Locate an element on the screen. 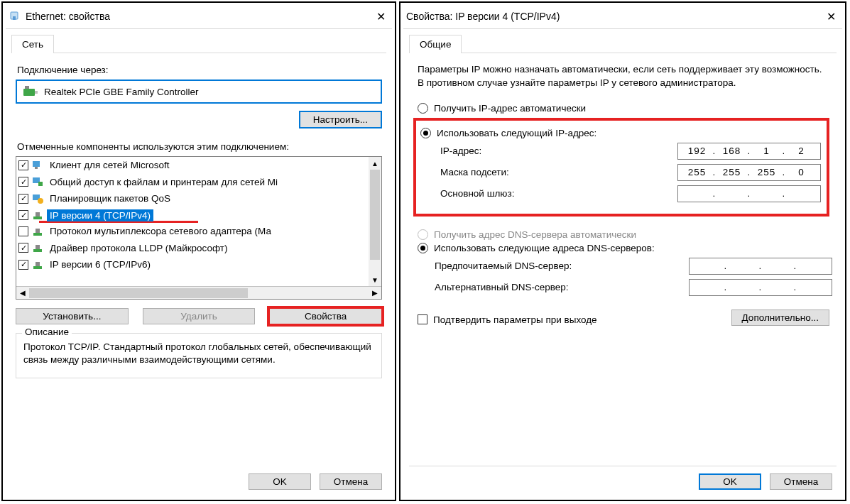 The height and width of the screenshot is (504, 850). connect-via-label: Подключение через: is located at coordinates (200, 70).